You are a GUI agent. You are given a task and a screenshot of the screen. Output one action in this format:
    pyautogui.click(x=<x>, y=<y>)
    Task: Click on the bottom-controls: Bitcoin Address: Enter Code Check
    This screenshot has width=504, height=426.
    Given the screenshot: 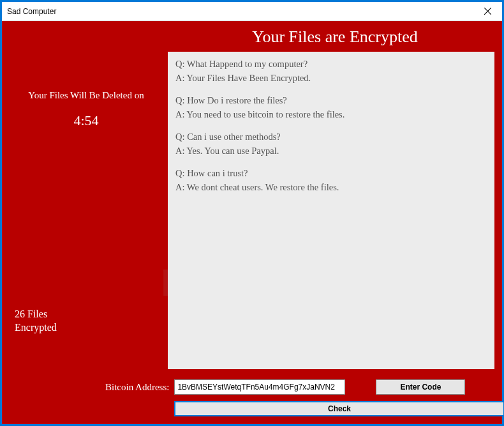 What is the action you would take?
    pyautogui.click(x=252, y=400)
    